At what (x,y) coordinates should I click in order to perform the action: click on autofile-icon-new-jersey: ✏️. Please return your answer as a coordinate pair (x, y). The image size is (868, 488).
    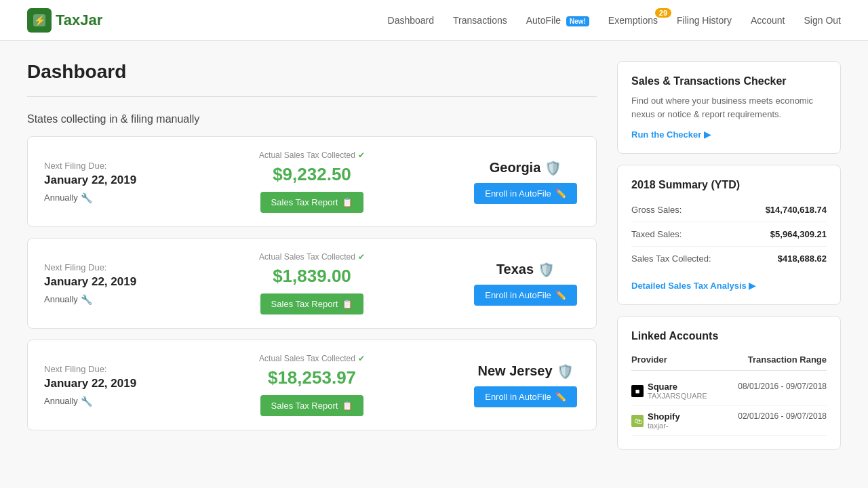
    Looking at the image, I should click on (561, 397).